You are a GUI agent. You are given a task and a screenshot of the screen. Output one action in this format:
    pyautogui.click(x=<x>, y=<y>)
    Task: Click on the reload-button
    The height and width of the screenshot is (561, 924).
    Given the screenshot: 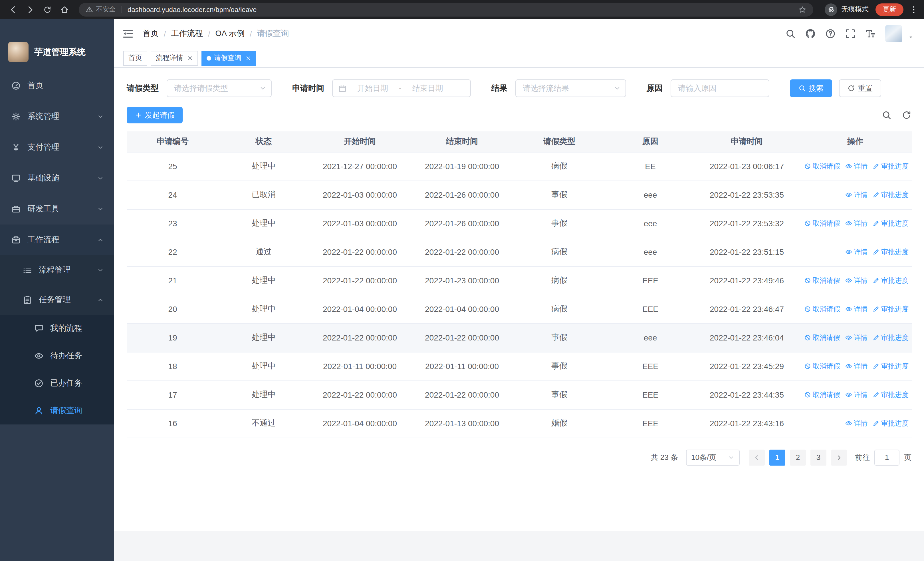 What is the action you would take?
    pyautogui.click(x=47, y=9)
    